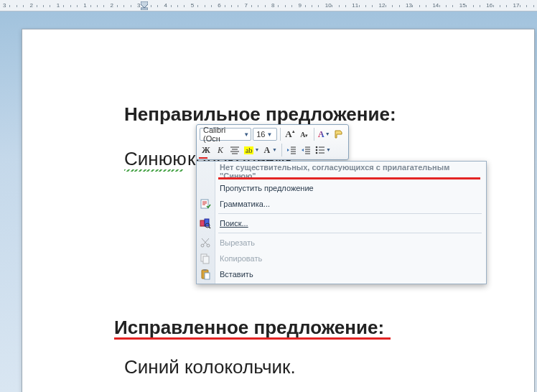 This screenshot has width=537, height=392. Describe the element at coordinates (342, 274) in the screenshot. I see `paste-item: Вставить` at that location.